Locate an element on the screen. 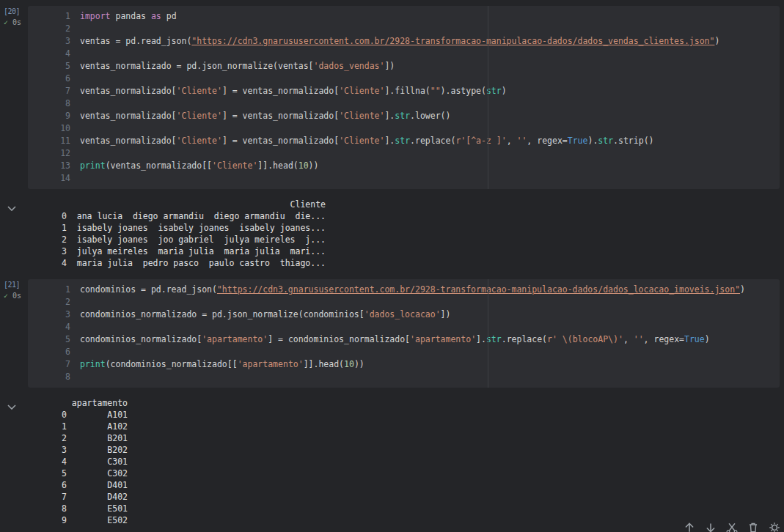 The width and height of the screenshot is (784, 532). move-cell-down-icon is located at coordinates (711, 526).